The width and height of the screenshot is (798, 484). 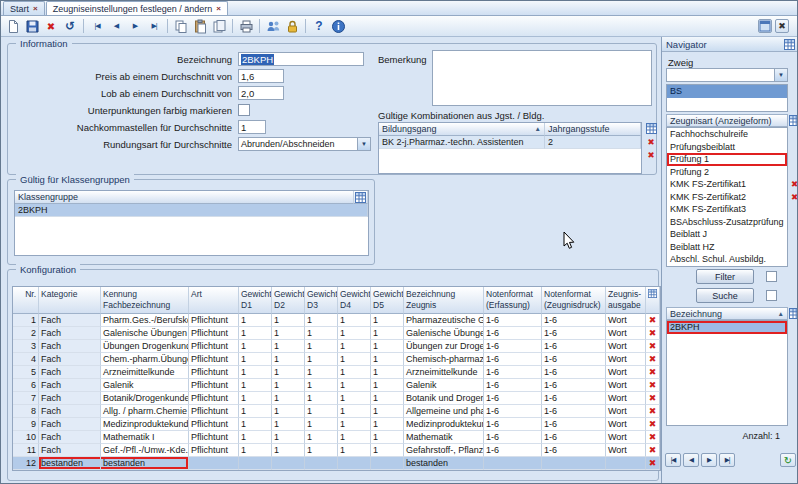 What do you see at coordinates (304, 144) in the screenshot?
I see `rundung-select: Abrunden/Abschneiden ▼` at bounding box center [304, 144].